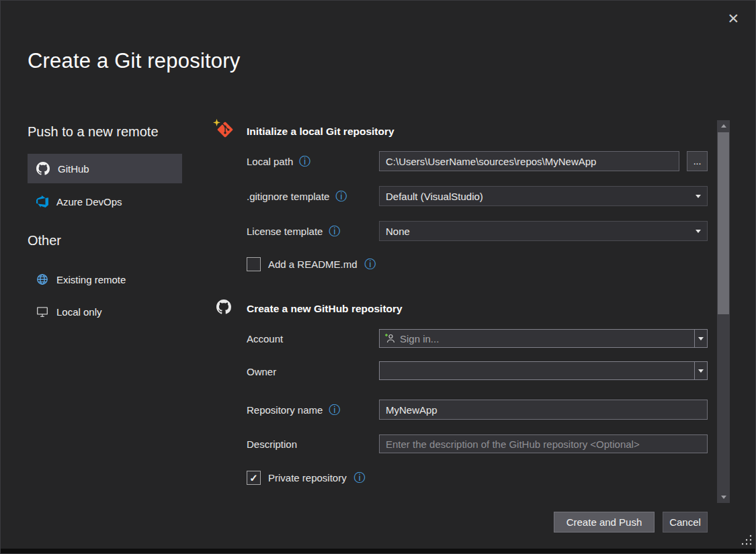 The image size is (756, 554). I want to click on account-dropdown-button, so click(700, 338).